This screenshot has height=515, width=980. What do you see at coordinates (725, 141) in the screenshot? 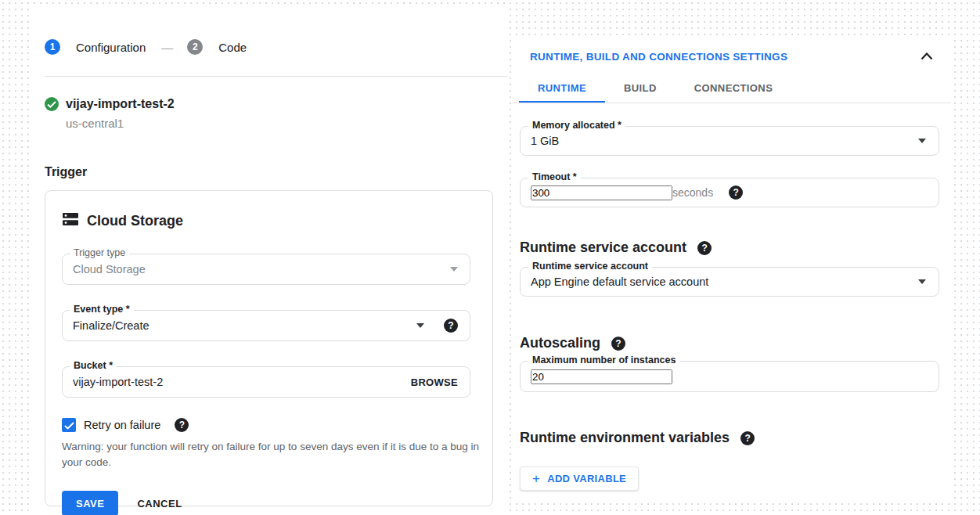
I see `memory-allocated-value: 1 GiB` at bounding box center [725, 141].